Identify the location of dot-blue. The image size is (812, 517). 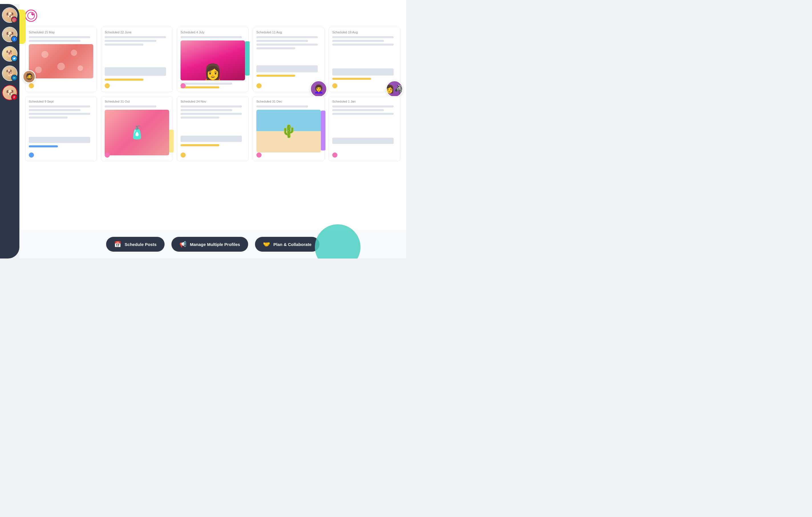
(31, 155).